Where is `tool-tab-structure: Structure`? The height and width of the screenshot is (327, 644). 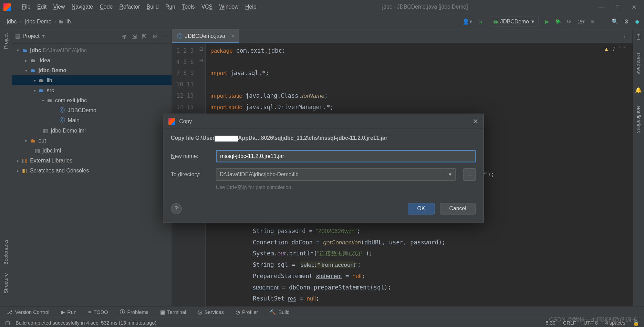
tool-tab-structure: Structure is located at coordinates (6, 284).